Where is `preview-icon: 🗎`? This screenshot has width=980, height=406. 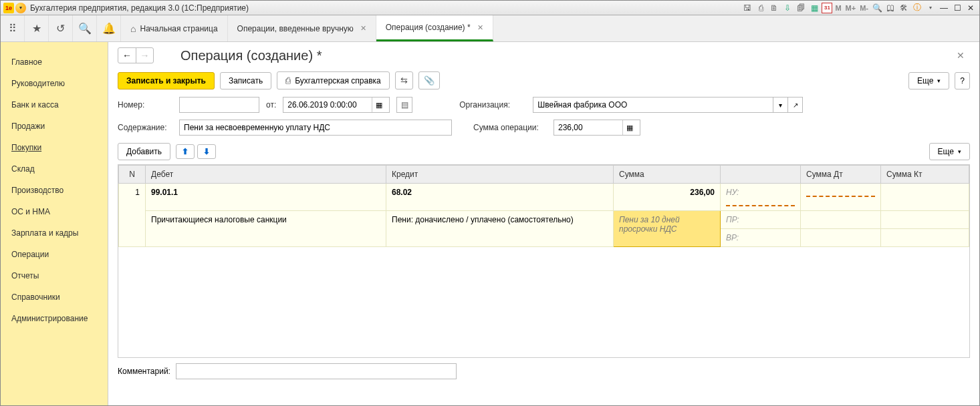 preview-icon: 🗎 is located at coordinates (774, 8).